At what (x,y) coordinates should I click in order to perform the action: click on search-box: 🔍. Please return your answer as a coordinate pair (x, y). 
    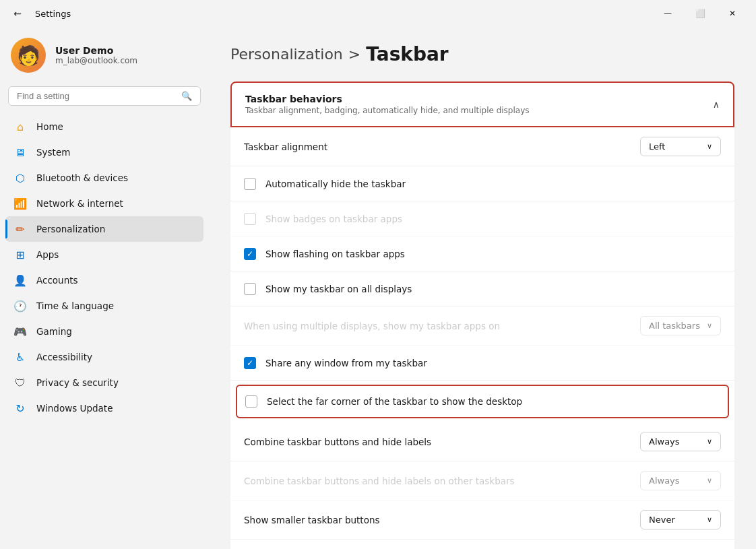
    Looking at the image, I should click on (104, 96).